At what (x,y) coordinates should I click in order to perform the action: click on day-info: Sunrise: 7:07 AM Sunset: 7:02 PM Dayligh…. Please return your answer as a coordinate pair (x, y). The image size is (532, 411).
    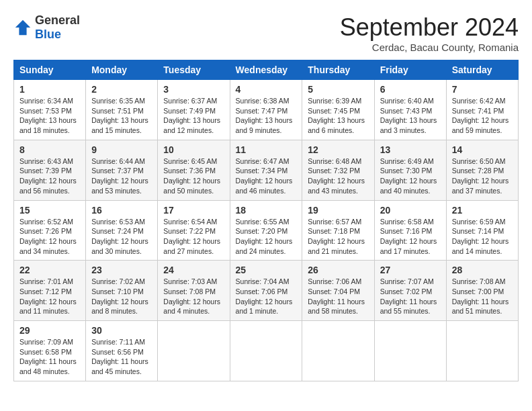
    Looking at the image, I should click on (410, 297).